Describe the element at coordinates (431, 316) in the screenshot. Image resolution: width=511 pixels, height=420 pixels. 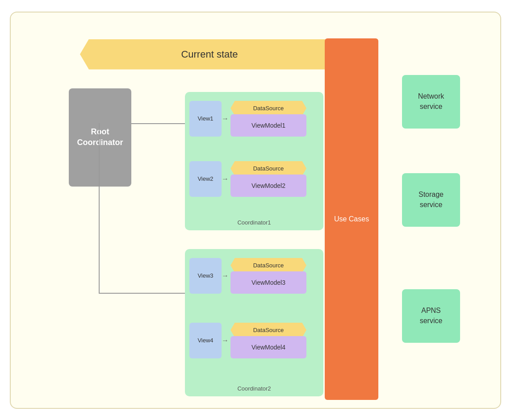
I see `apns-service-label: APNSservice` at that location.